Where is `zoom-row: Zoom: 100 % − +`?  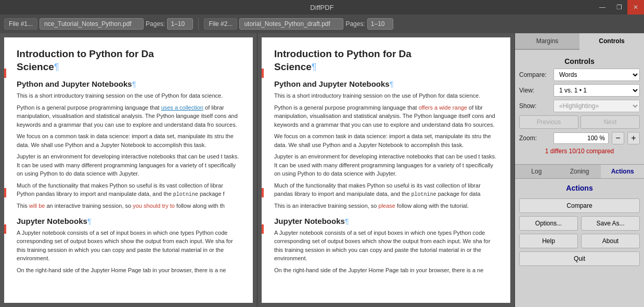 zoom-row: Zoom: 100 % − + is located at coordinates (579, 138).